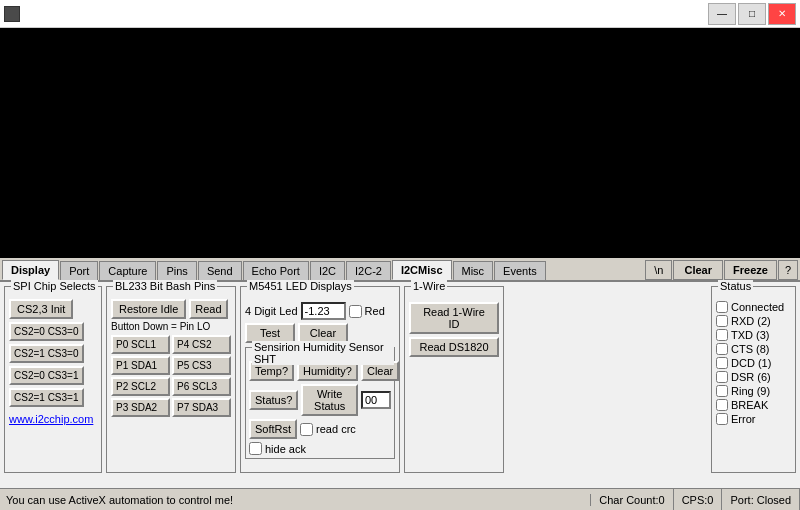  What do you see at coordinates (722, 321) in the screenshot?
I see `rxd-checkbox` at bounding box center [722, 321].